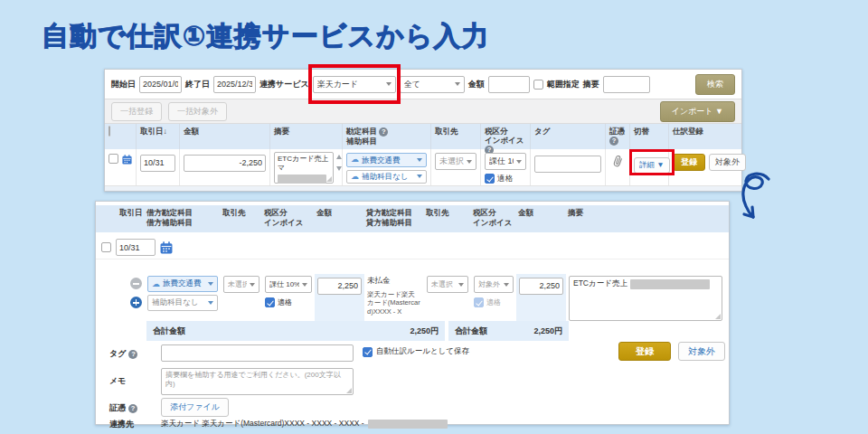  Describe the element at coordinates (715, 85) in the screenshot. I see `search-button: 検索` at that location.